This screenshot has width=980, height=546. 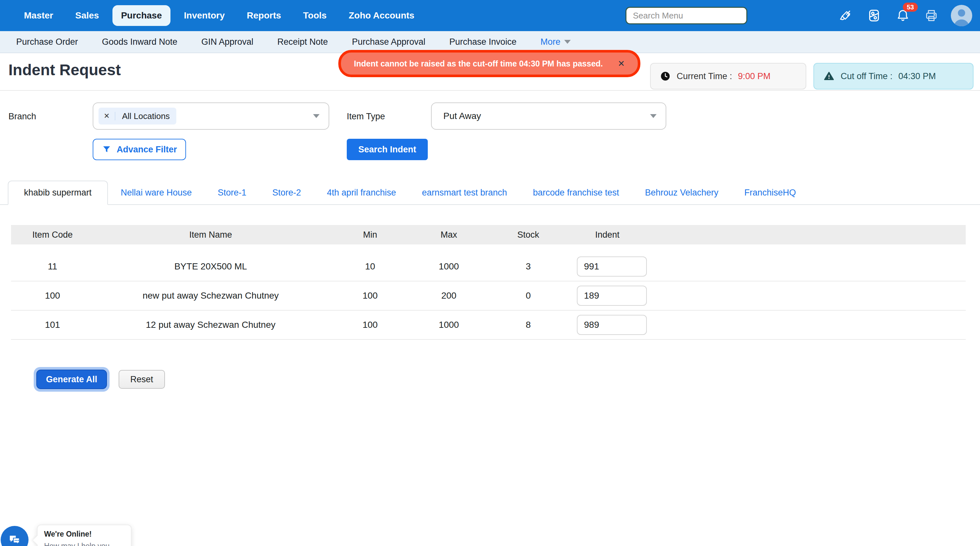 I want to click on page-title: Indent Request, so click(x=65, y=70).